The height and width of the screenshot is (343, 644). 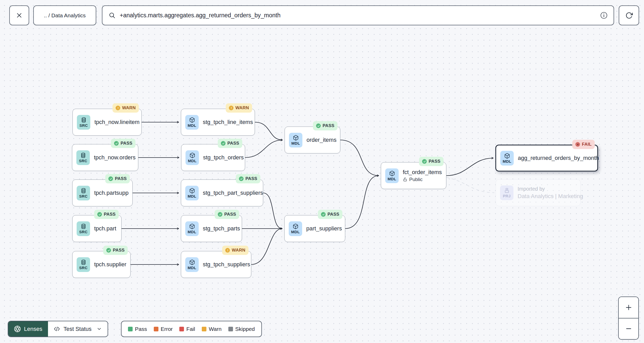 I want to click on node-label: Imported by, so click(x=547, y=189).